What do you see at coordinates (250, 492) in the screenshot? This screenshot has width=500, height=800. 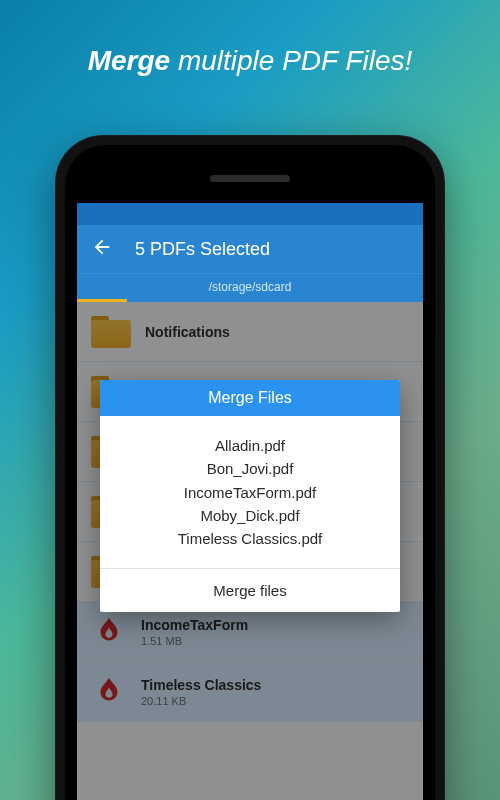 I see `dialog-file: IncomeTaxForm.pdf` at bounding box center [250, 492].